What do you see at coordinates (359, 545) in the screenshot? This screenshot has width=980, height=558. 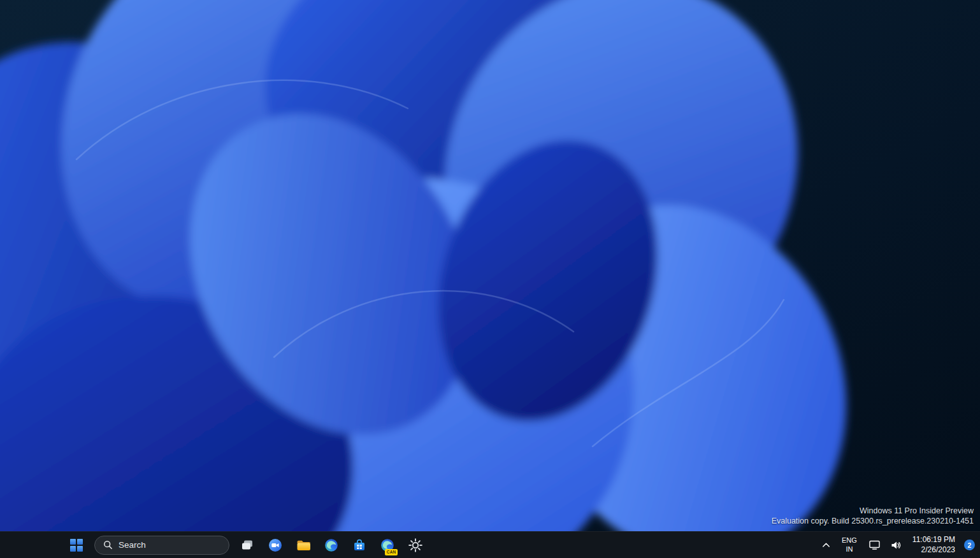 I see `store-button` at bounding box center [359, 545].